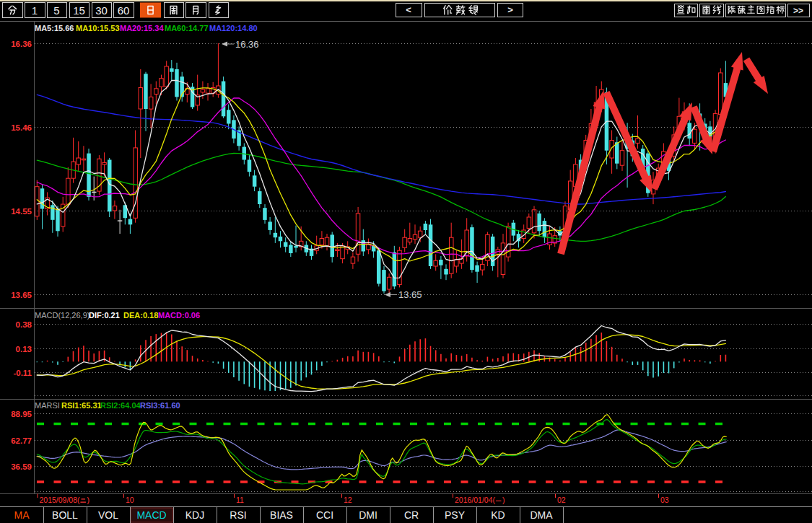 Image resolution: width=812 pixels, height=523 pixels. Describe the element at coordinates (22, 373) in the screenshot. I see `svg-text: -0.11` at that location.